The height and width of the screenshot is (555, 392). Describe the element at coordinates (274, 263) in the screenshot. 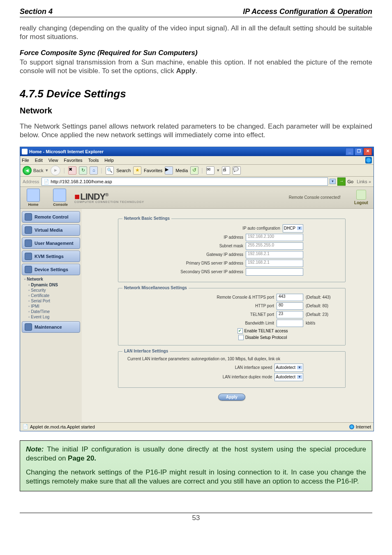

I see `dns1-input: 192.168.2.1` at that location.